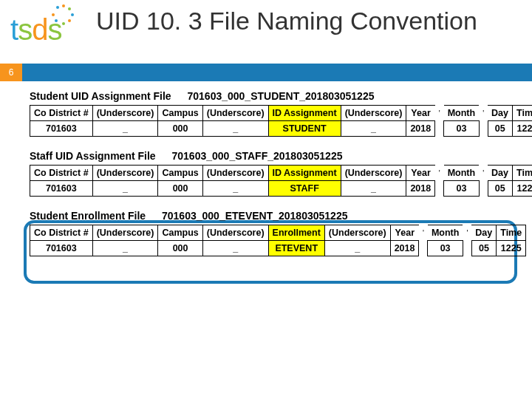  What do you see at coordinates (40, 30) in the screenshot?
I see `logo-letter: d` at bounding box center [40, 30].